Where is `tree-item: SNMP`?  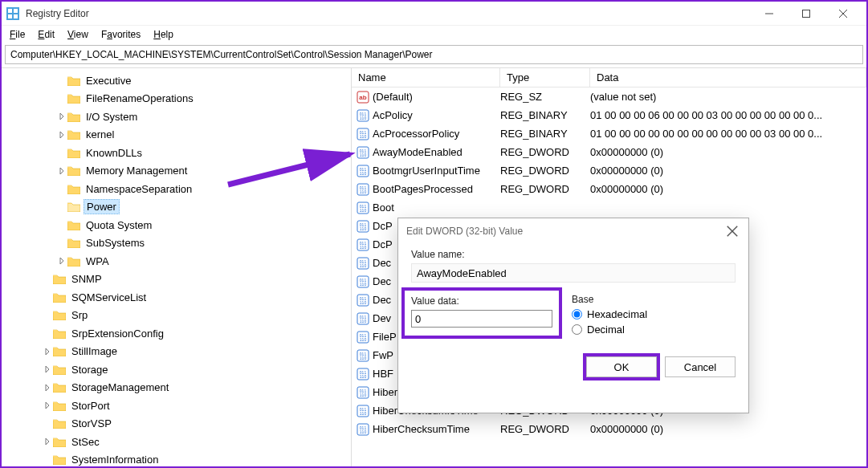
tree-item: SNMP is located at coordinates (181, 279).